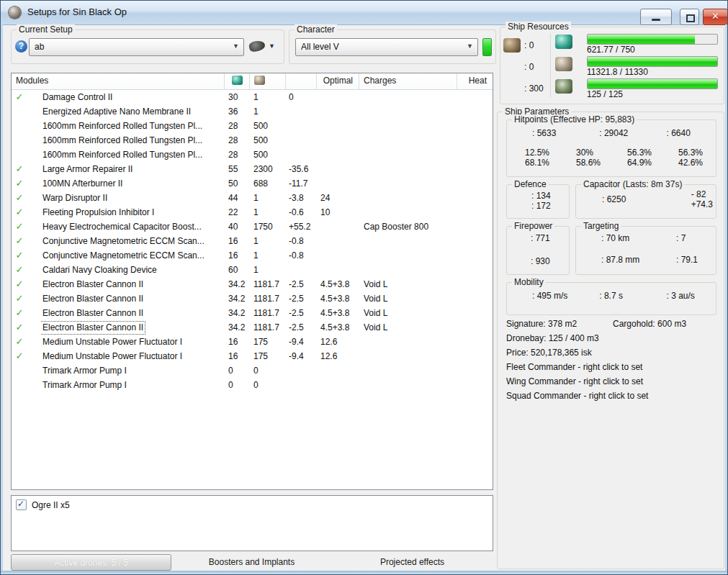 This screenshot has height=575, width=728. Describe the element at coordinates (612, 296) in the screenshot. I see `mobility-stats: : 495 m/s: 8.7 s: 3 au/s` at that location.